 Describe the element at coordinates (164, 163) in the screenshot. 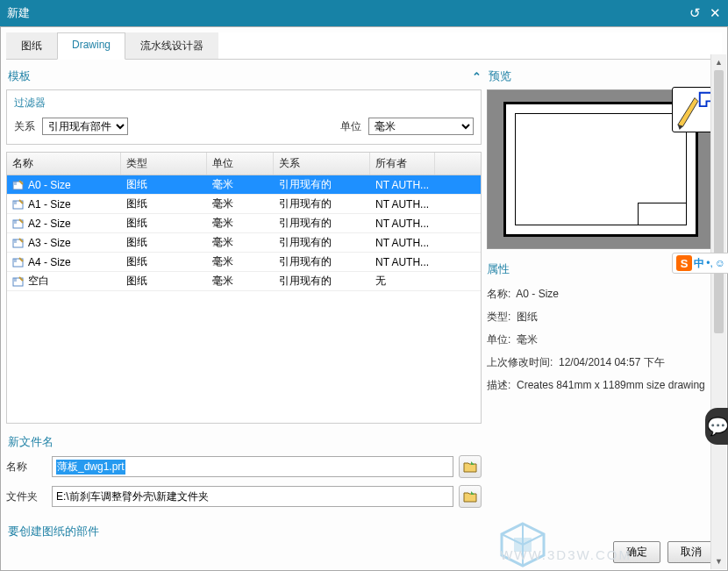

I see `col-type: 类型` at that location.